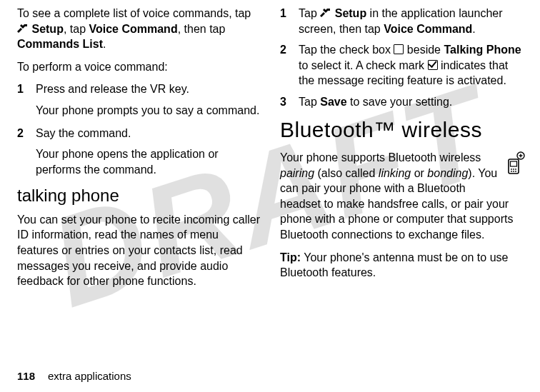 This screenshot has height=392, width=540. I want to click on text: to select it. A check mark, so click(363, 66).